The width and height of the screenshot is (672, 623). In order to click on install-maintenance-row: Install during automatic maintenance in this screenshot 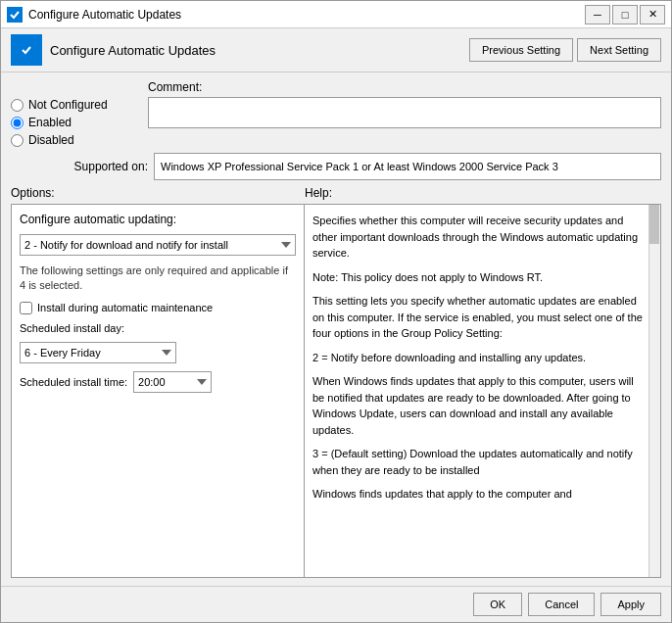, I will do `click(158, 308)`.